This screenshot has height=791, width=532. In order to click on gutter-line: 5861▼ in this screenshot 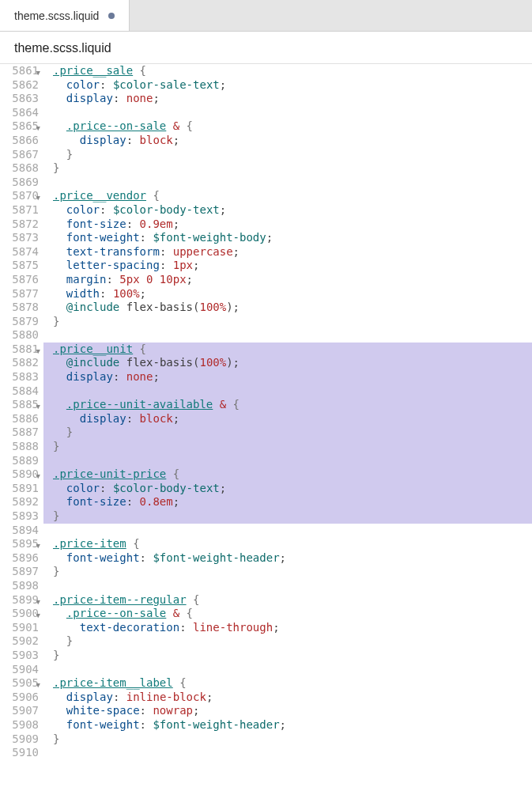, I will do `click(19, 71)`.